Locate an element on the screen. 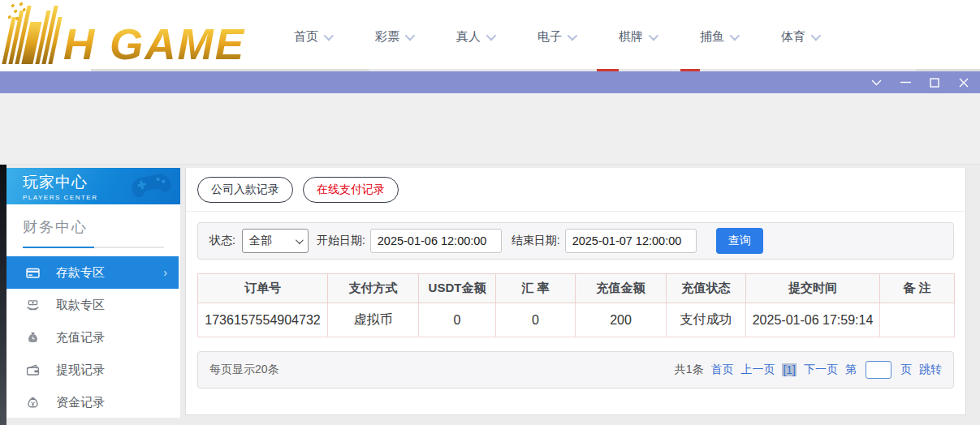 This screenshot has height=425, width=980. nav-item-live: 真人 is located at coordinates (475, 37).